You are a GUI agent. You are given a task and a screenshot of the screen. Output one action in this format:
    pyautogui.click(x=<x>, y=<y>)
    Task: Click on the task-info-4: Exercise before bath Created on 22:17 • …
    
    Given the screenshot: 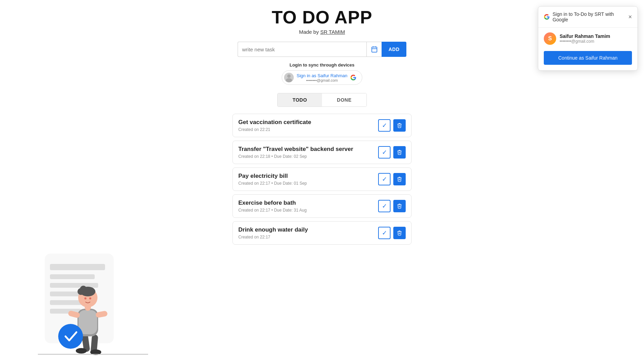 What is the action you would take?
    pyautogui.click(x=308, y=206)
    